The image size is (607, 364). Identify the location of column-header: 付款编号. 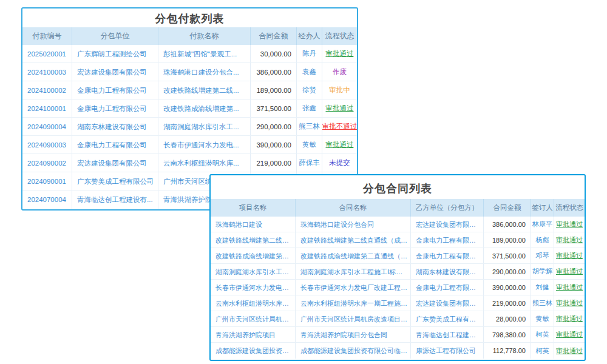
(47, 36).